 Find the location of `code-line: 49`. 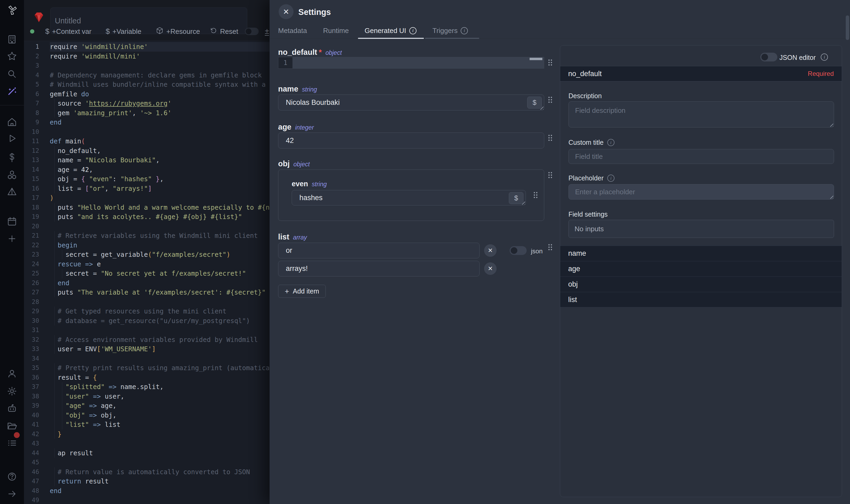

code-line: 49 is located at coordinates (147, 500).